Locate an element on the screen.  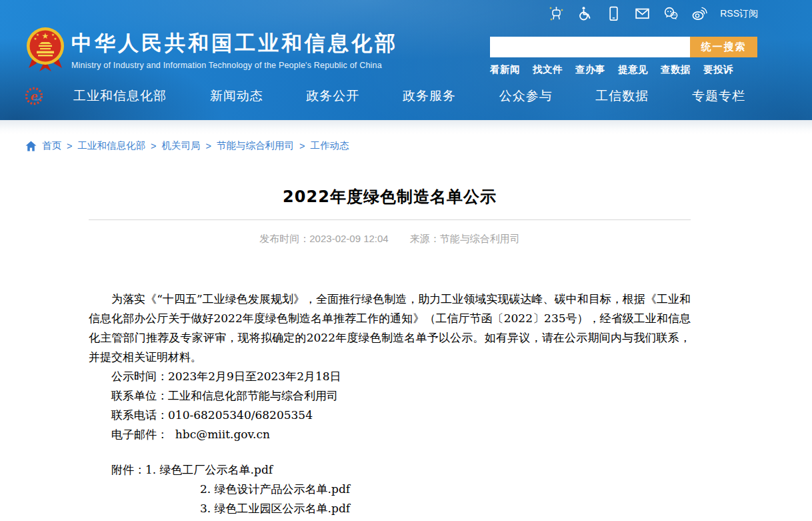
search-input is located at coordinates (590, 47).